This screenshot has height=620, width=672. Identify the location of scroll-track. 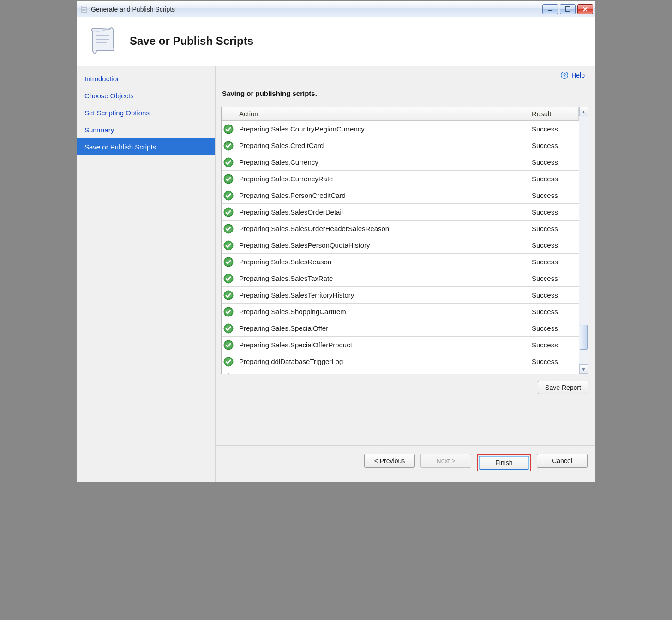
(583, 240).